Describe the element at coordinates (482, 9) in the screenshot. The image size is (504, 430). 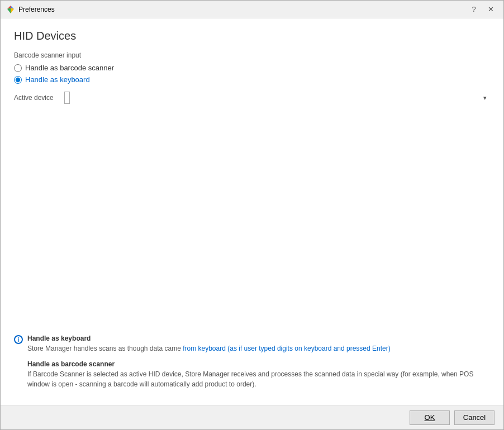
I see `title-bar-controls: ? ✕` at that location.